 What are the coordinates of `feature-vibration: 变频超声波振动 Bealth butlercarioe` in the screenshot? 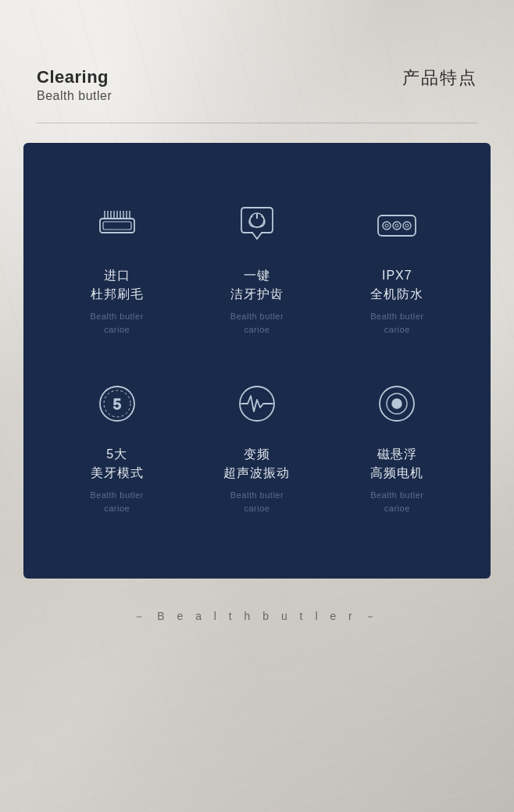 It's located at (256, 450).